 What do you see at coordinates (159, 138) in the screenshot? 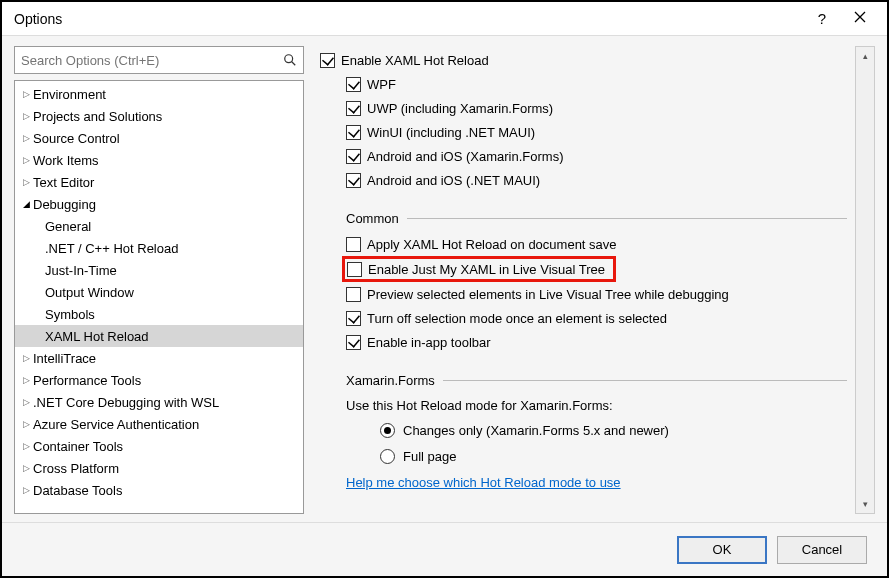
I see `tree-item-source-control: ▷Source Control` at bounding box center [159, 138].